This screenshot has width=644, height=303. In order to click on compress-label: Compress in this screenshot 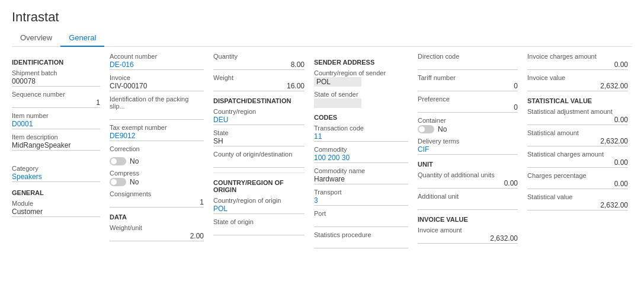, I will do `click(156, 173)`.